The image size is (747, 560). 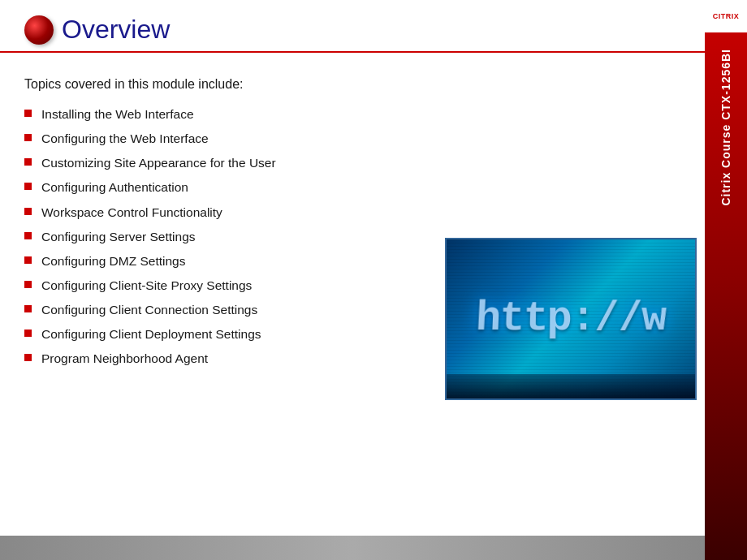 I want to click on list-item-text: Configuring Server Settings, so click(x=119, y=237).